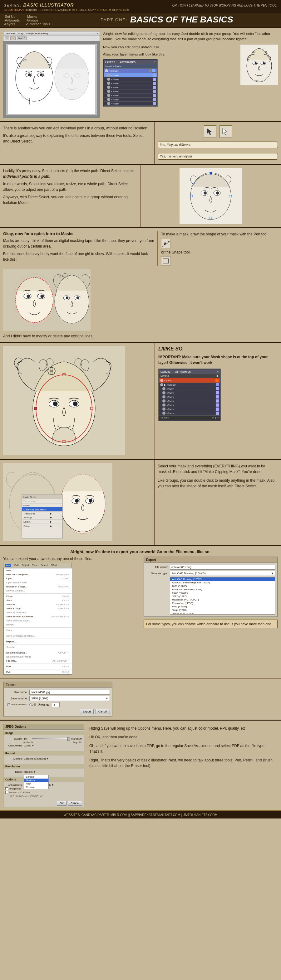 This screenshot has height=980, width=281. What do you see at coordinates (40, 705) in the screenshot?
I see `radio-range-circle` at bounding box center [40, 705].